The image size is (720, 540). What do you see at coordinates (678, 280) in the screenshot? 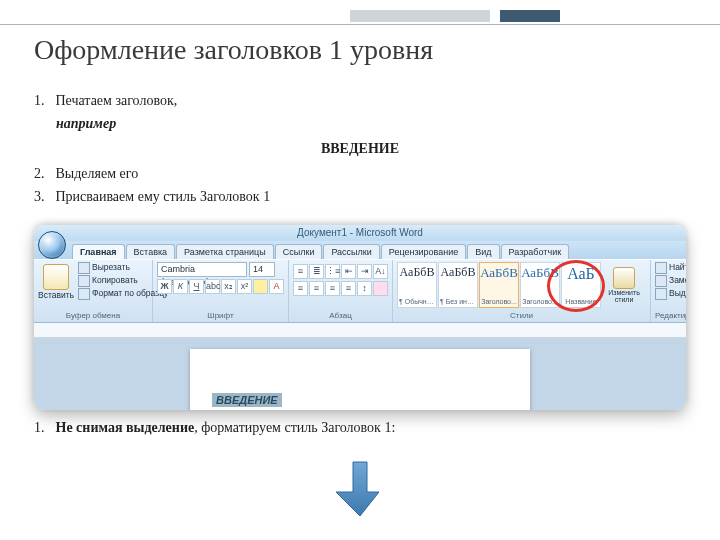
I see `replace-label: Заменить` at bounding box center [678, 280].